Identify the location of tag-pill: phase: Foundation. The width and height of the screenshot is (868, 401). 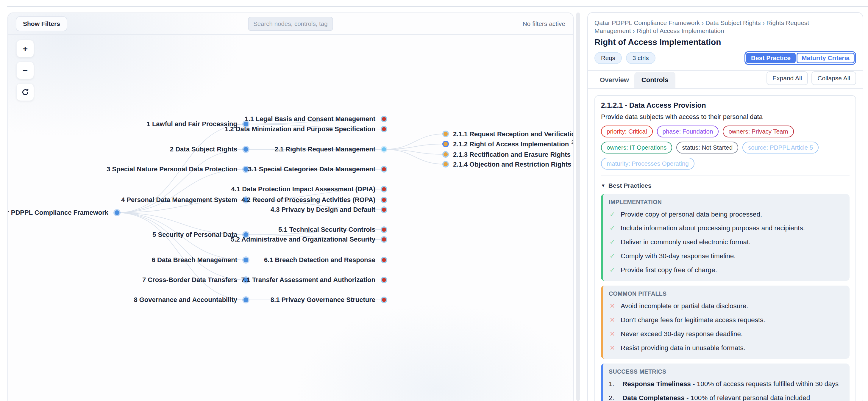
(688, 131).